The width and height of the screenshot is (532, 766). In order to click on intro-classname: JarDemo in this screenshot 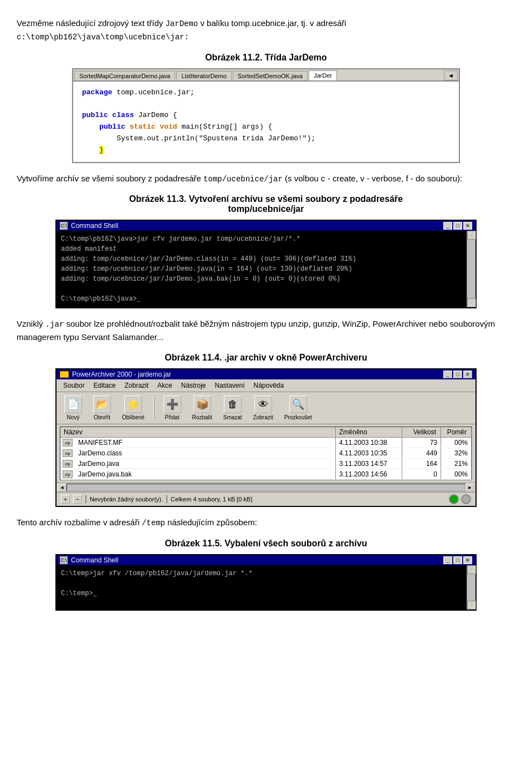, I will do `click(182, 24)`.